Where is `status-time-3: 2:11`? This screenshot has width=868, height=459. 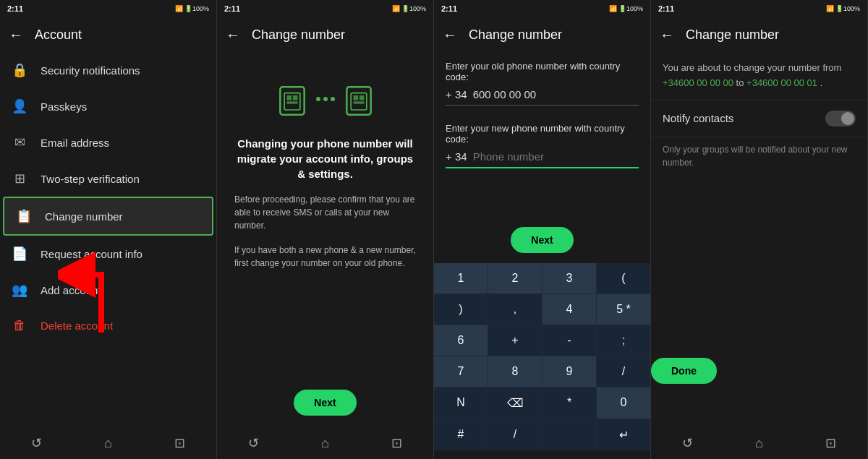
status-time-3: 2:11 is located at coordinates (449, 9).